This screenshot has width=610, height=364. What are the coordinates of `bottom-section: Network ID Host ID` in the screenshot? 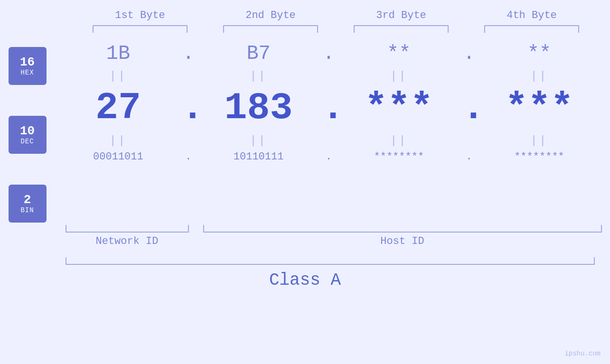 It's located at (305, 239).